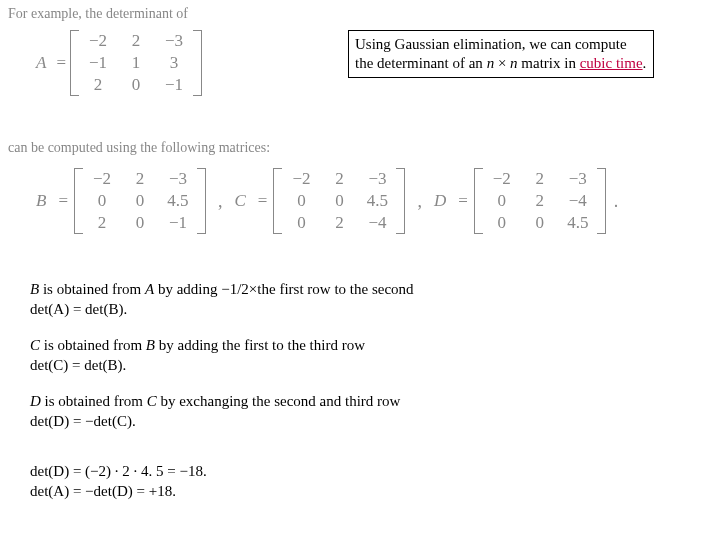  What do you see at coordinates (240, 201) in the screenshot?
I see `matrix-C-name: C` at bounding box center [240, 201].